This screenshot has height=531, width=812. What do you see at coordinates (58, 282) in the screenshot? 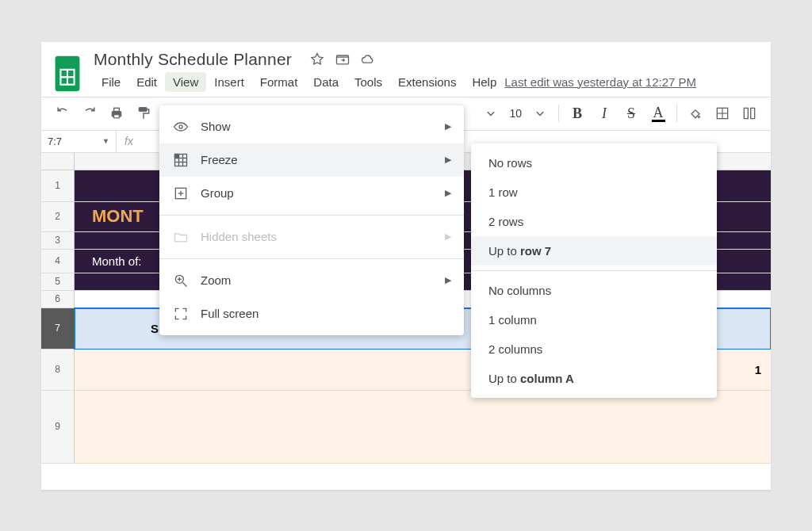
I see `row-header: 5` at bounding box center [58, 282].